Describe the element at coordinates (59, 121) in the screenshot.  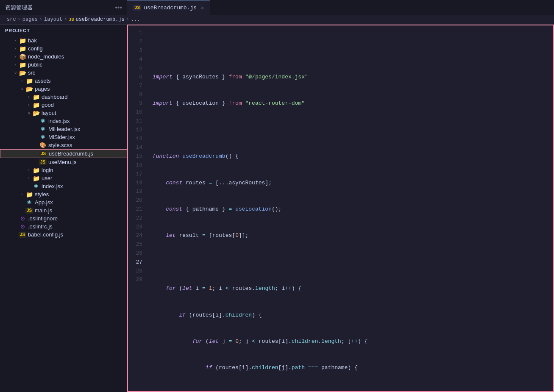
I see `sidebar-item-label: index.jsx` at that location.